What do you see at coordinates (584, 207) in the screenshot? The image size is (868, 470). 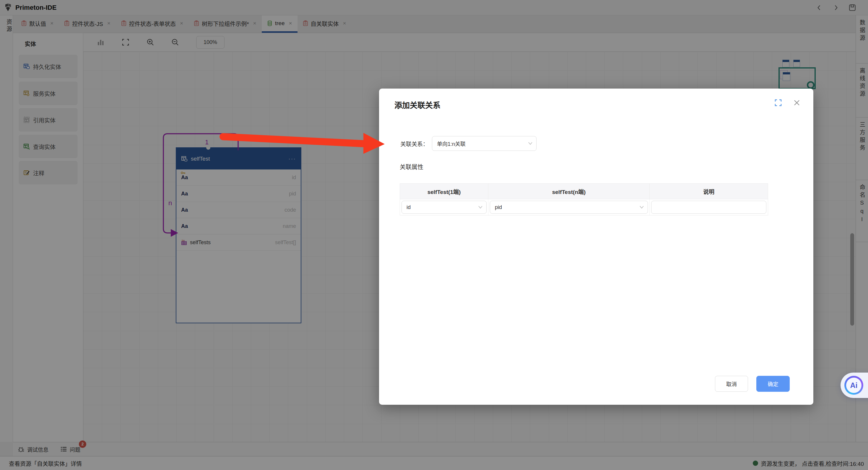 I see `table-row: id pid` at bounding box center [584, 207].